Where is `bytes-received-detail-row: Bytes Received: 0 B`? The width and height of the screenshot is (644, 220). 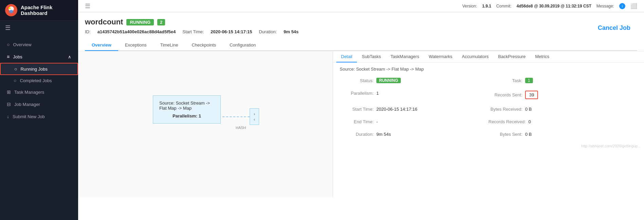 bytes-received-detail-row: Bytes Received: 0 B is located at coordinates (563, 109).